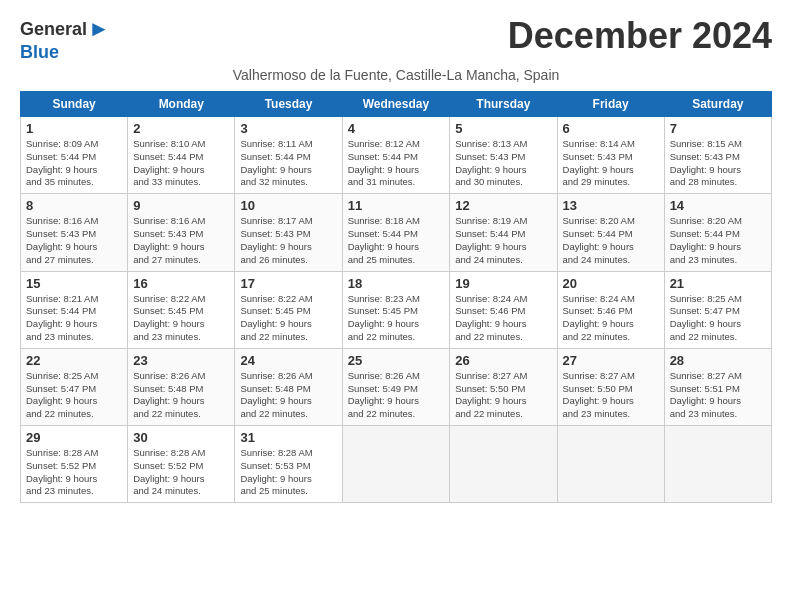  I want to click on calendar-cell: 10Sunrise: 8:17 AM Sunset: 5:43 PM Dayli…, so click(288, 232).